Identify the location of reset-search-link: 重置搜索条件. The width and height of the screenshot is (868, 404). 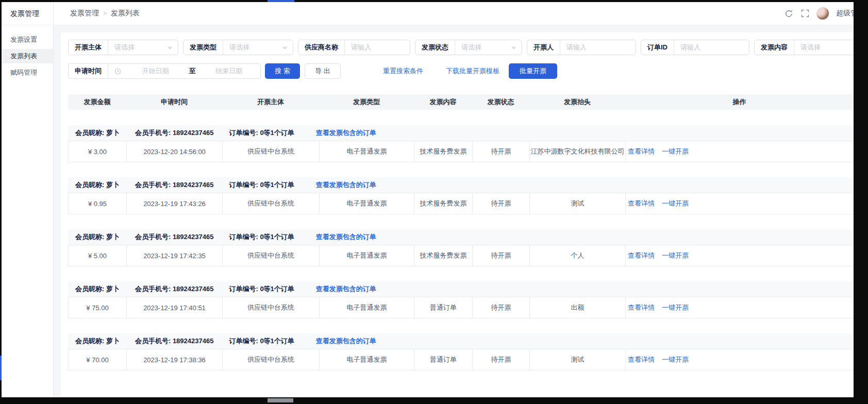
(403, 71).